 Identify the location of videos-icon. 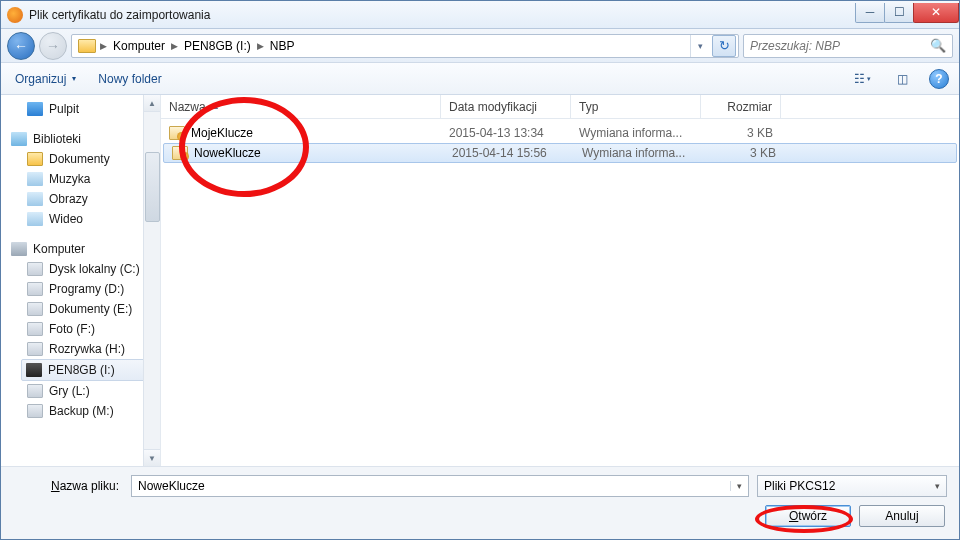
(35, 219).